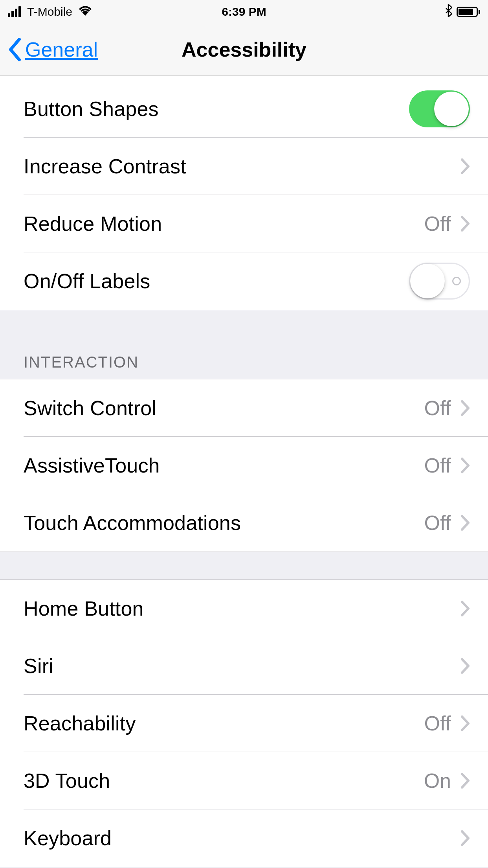 Image resolution: width=488 pixels, height=868 pixels. What do you see at coordinates (244, 281) in the screenshot?
I see `row-onoff-labels: On/Off Labels` at bounding box center [244, 281].